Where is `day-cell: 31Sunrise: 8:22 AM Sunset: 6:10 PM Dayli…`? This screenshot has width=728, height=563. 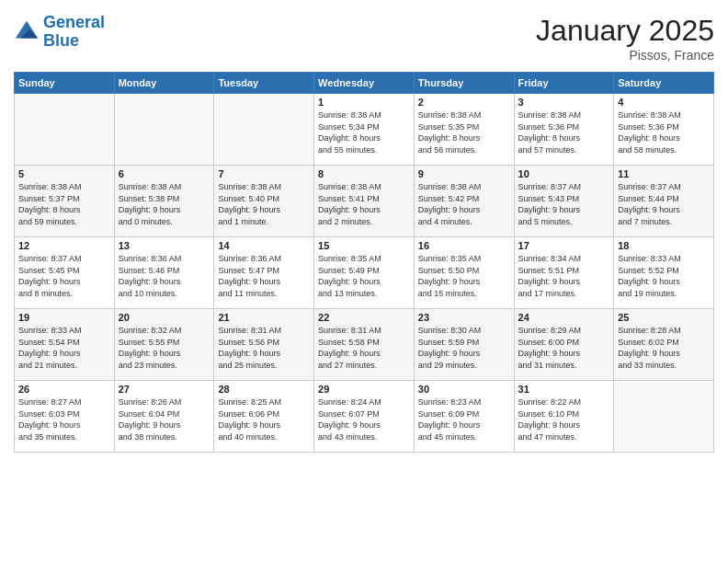 day-cell: 31Sunrise: 8:22 AM Sunset: 6:10 PM Dayli… is located at coordinates (564, 417).